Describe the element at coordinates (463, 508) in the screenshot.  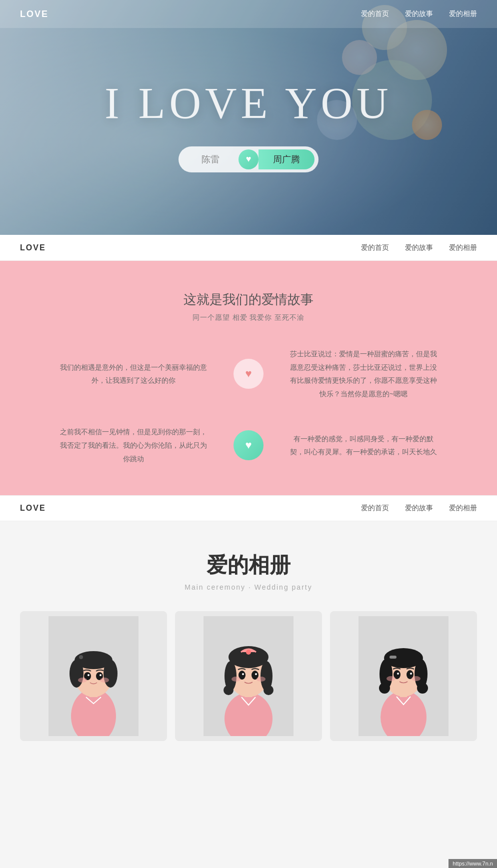
I see `sticky-nav-album-2: 爱的相册` at that location.